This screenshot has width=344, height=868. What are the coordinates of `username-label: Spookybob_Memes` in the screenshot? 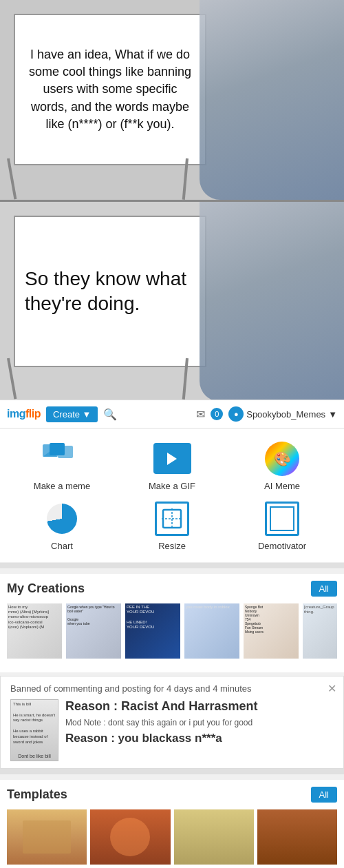 It's located at (286, 415).